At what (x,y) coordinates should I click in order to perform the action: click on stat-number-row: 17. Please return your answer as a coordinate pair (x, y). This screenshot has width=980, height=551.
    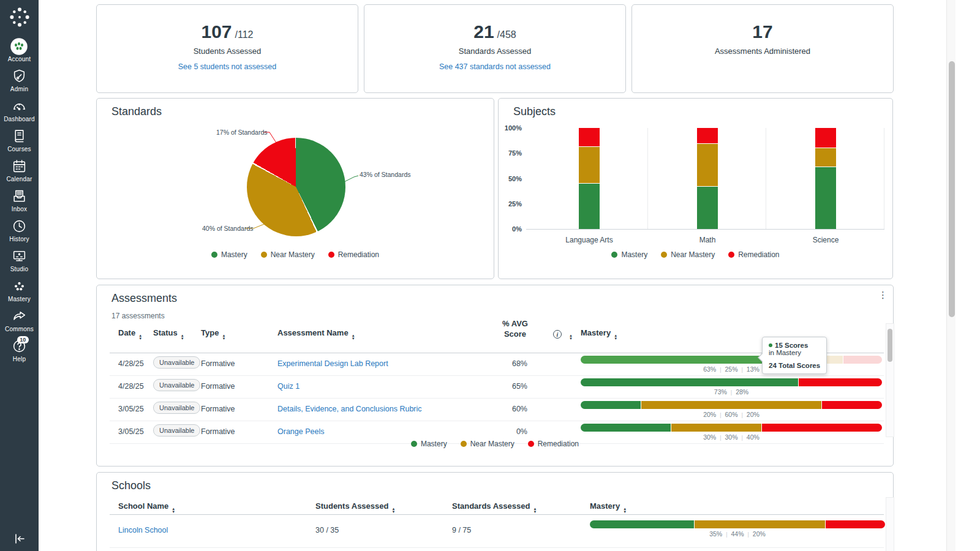
    Looking at the image, I should click on (763, 32).